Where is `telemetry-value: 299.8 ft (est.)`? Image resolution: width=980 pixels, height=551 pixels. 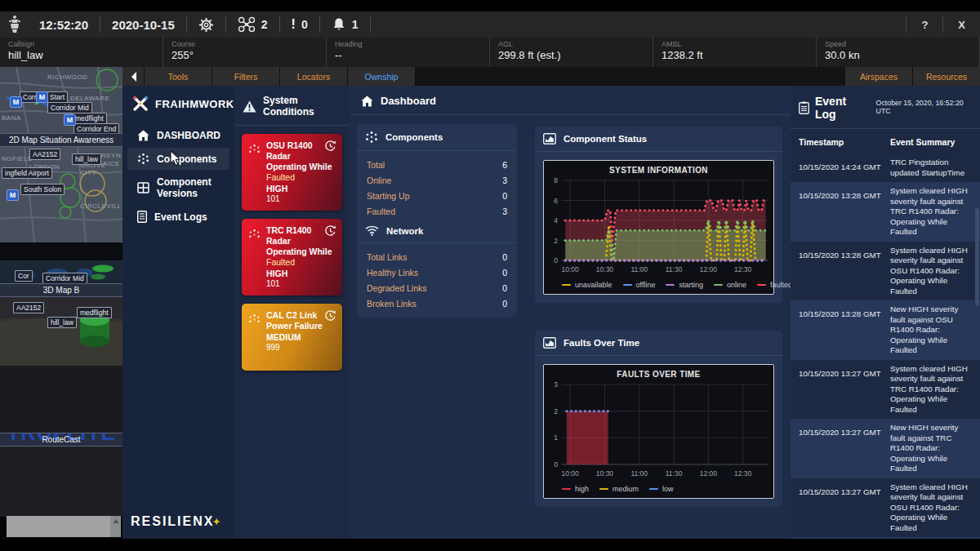 telemetry-value: 299.8 ft (est.) is located at coordinates (572, 56).